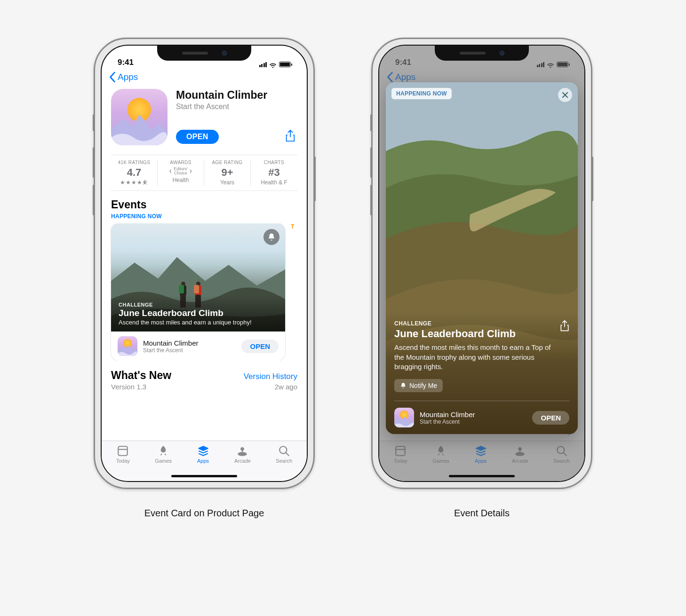 The image size is (686, 616). Describe the element at coordinates (204, 118) in the screenshot. I see `app-header: Mountain Climber Start the Ascent OPEN` at that location.